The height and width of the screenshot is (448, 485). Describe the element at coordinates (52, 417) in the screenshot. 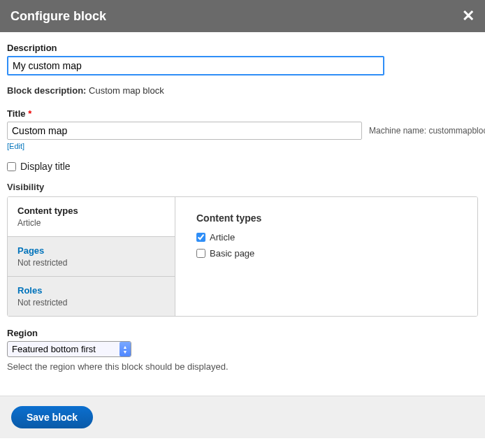

I see `save-button: Save block` at that location.